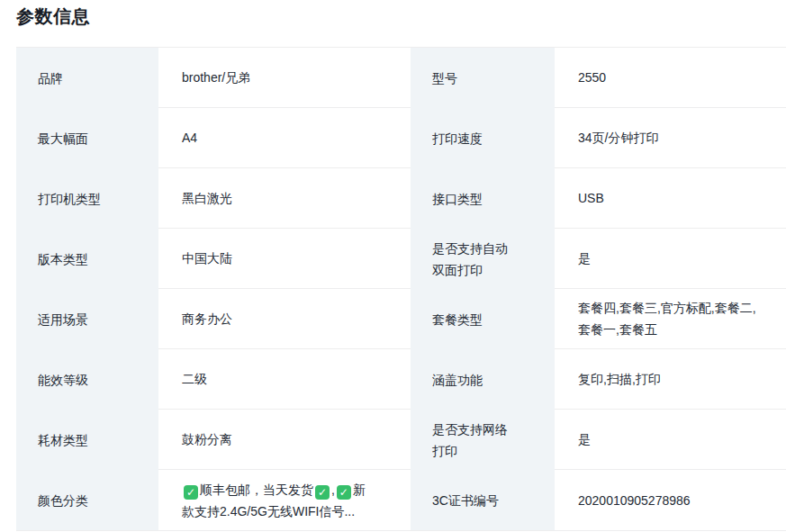  I want to click on param-value-brand: brother/兄弟, so click(285, 77).